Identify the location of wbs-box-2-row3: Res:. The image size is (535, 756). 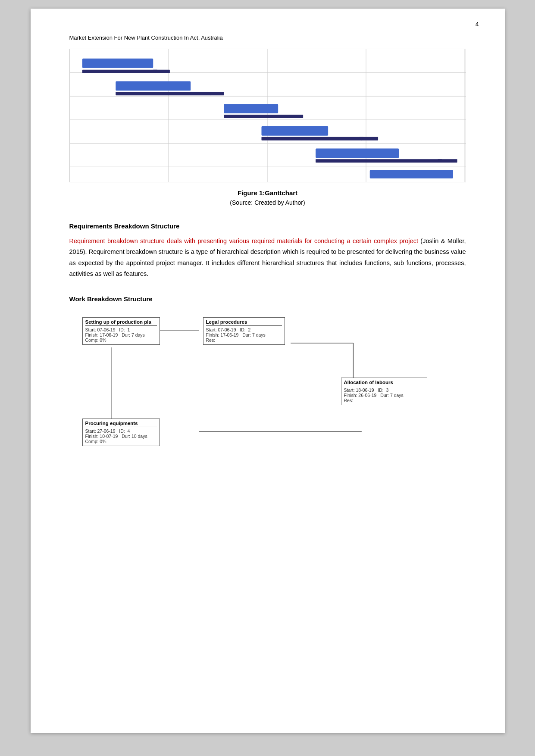
(244, 340).